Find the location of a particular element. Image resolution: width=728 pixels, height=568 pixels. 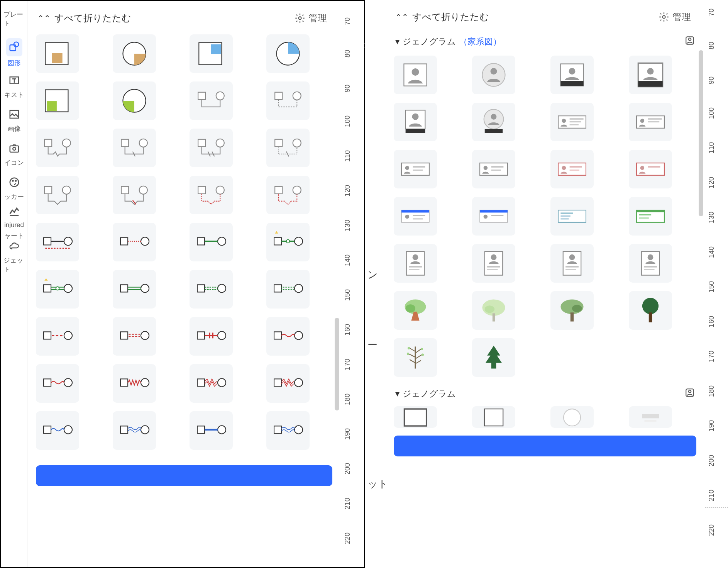

shape-conn-bluewave3 is located at coordinates (288, 431).